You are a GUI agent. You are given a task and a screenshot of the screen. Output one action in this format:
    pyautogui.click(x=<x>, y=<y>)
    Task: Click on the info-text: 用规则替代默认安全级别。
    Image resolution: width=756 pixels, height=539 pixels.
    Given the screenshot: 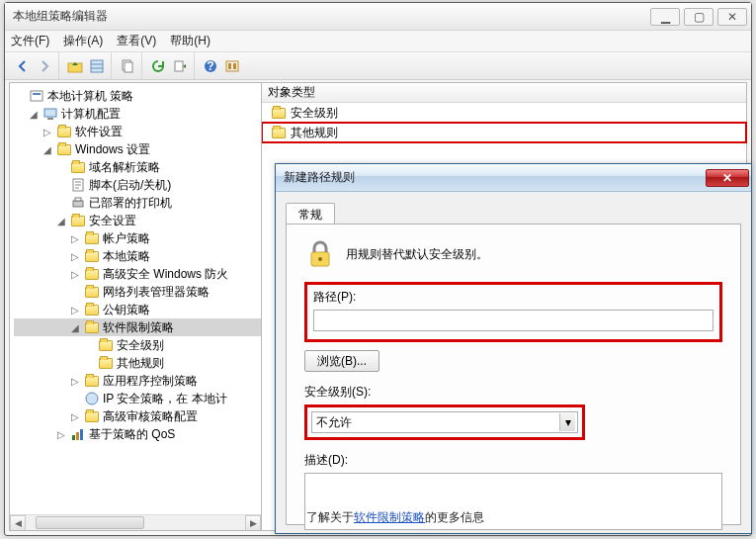 What is the action you would take?
    pyautogui.click(x=417, y=255)
    